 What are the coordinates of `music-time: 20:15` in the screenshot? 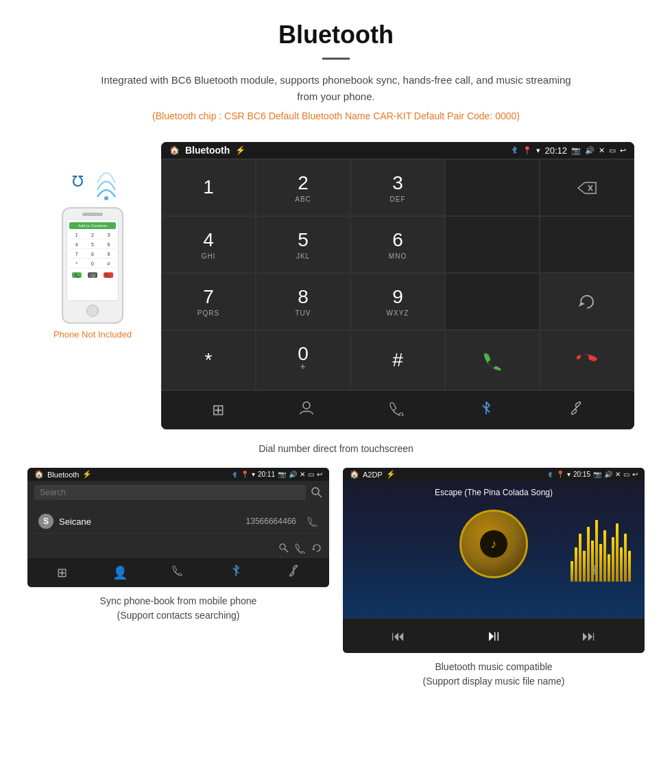 It's located at (581, 475).